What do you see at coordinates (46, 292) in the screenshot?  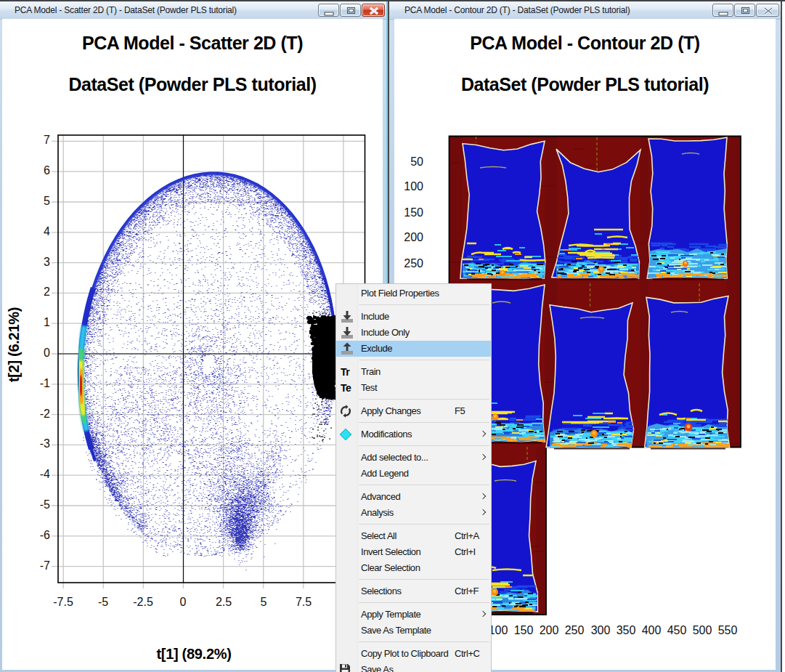 I see `svg-text: 2` at bounding box center [46, 292].